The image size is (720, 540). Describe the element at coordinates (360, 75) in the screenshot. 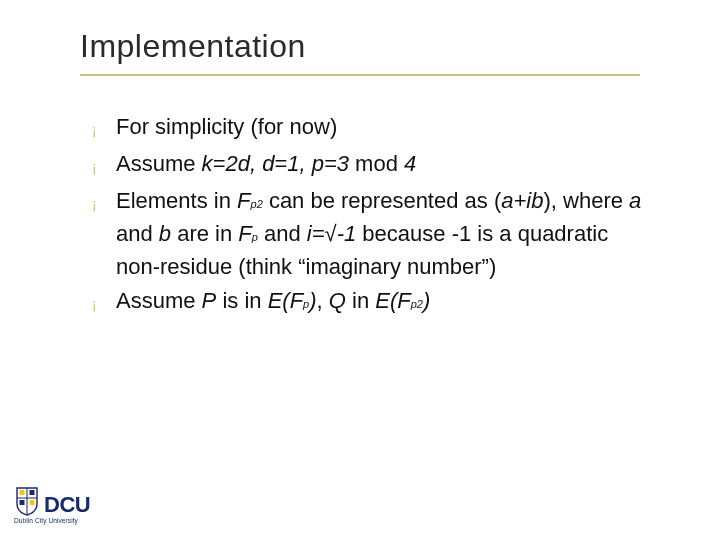

I see `title-underline` at that location.